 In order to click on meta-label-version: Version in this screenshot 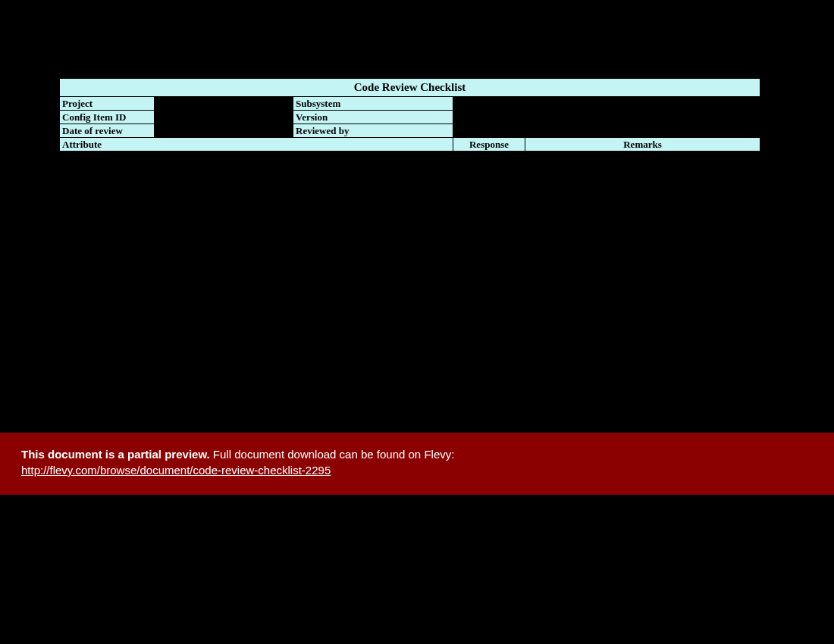, I will do `click(373, 117)`.